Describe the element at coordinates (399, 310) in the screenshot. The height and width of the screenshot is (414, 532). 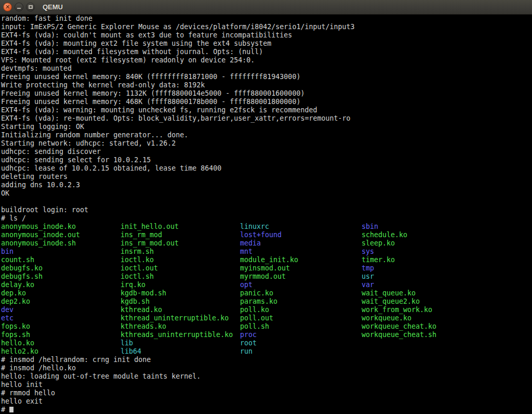
I see `ls-entry-exec: work_from_work.ko` at that location.